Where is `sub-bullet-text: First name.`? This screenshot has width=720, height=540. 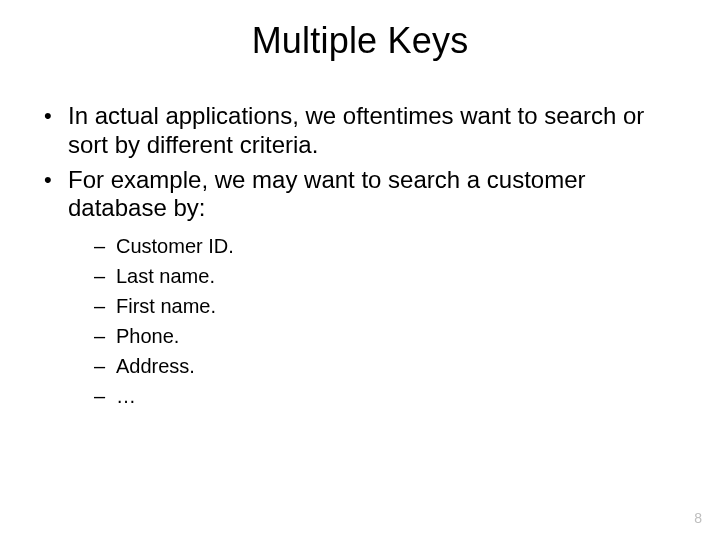 sub-bullet-text: First name. is located at coordinates (166, 306).